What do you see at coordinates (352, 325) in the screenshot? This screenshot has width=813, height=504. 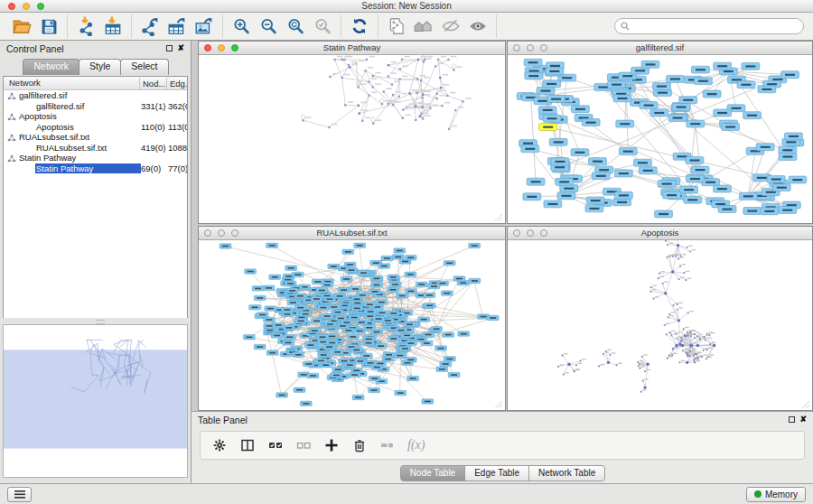 I see `rual-view` at bounding box center [352, 325].